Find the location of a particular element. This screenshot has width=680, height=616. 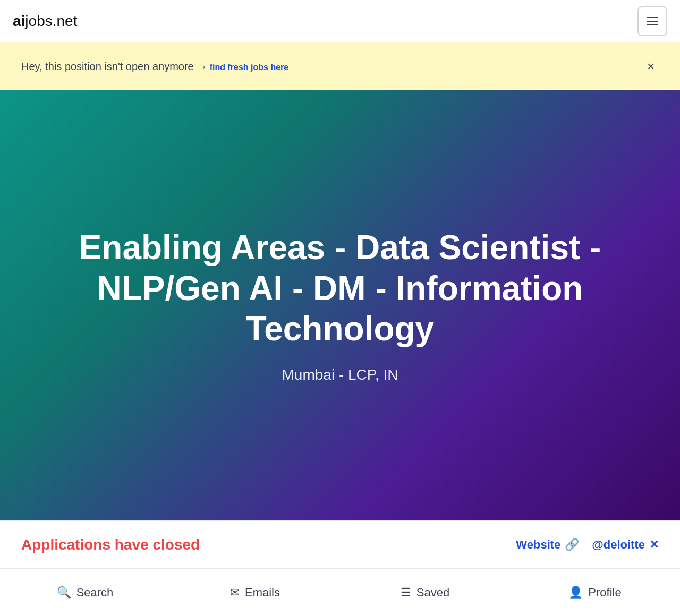

saved-icon: ☰ is located at coordinates (406, 593).